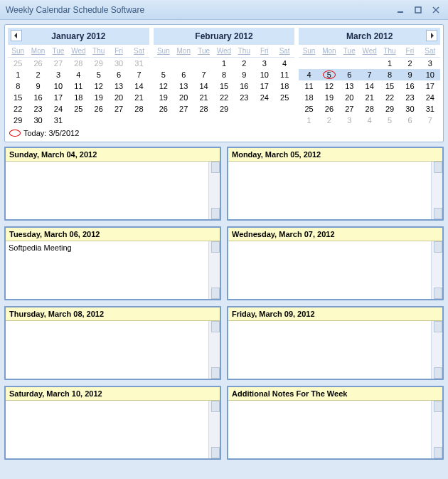 Image resolution: width=448 pixels, height=479 pixels. Describe the element at coordinates (430, 75) in the screenshot. I see `day-cell: 10` at that location.